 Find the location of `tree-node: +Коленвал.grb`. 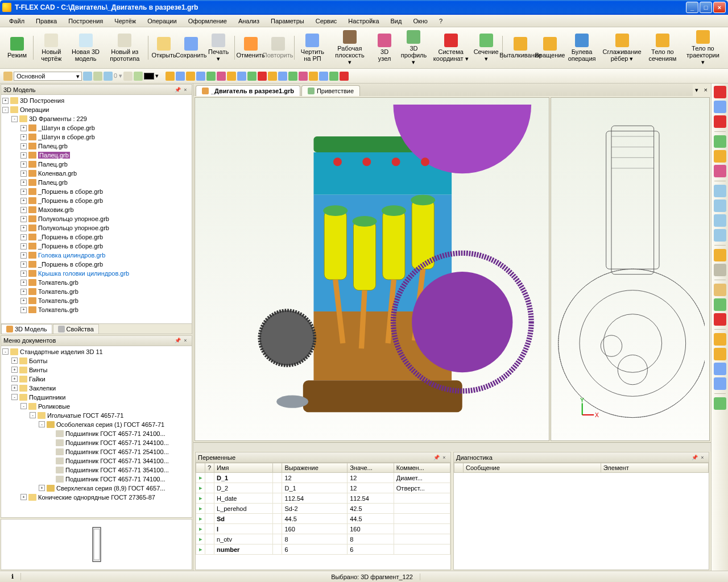

tree-node: +Коленвал.grb is located at coordinates (97, 173).